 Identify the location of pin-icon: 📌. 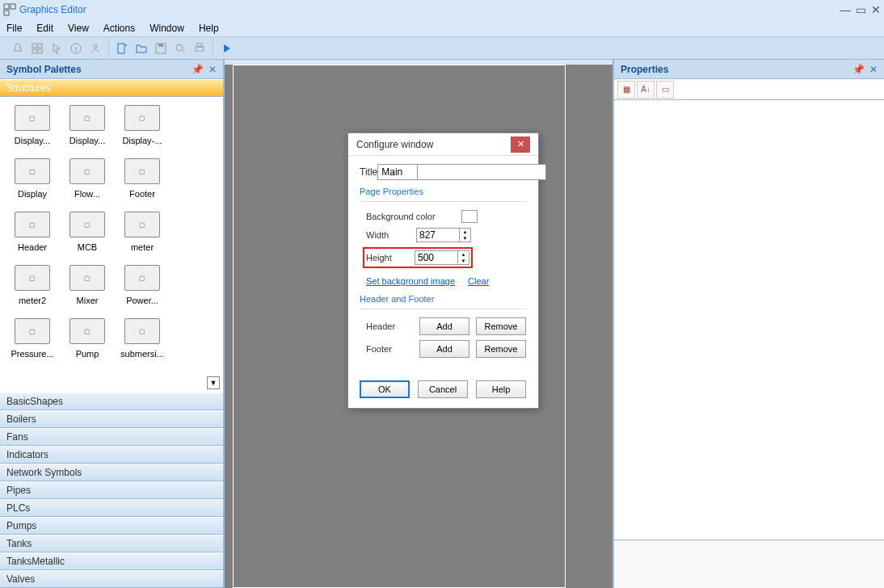
(197, 69).